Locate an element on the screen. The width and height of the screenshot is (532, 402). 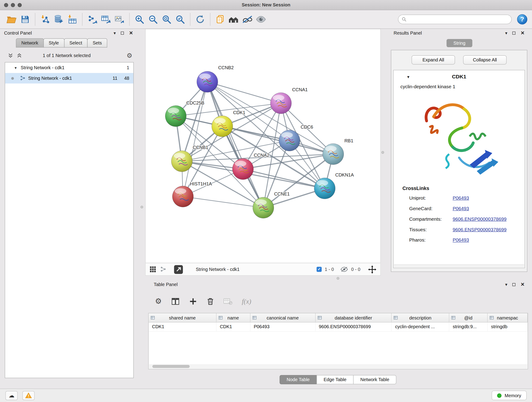
pan-crosshair-icon is located at coordinates (372, 269).